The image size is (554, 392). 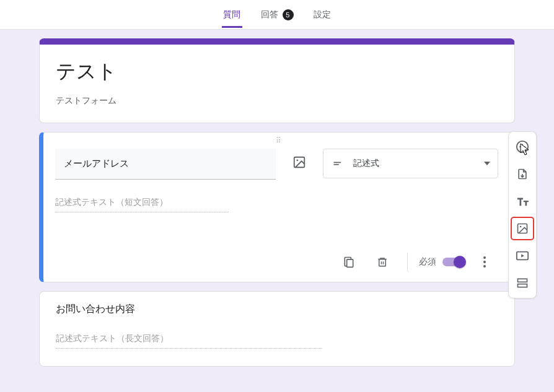 I want to click on tab-responses: 回答 5, so click(x=278, y=15).